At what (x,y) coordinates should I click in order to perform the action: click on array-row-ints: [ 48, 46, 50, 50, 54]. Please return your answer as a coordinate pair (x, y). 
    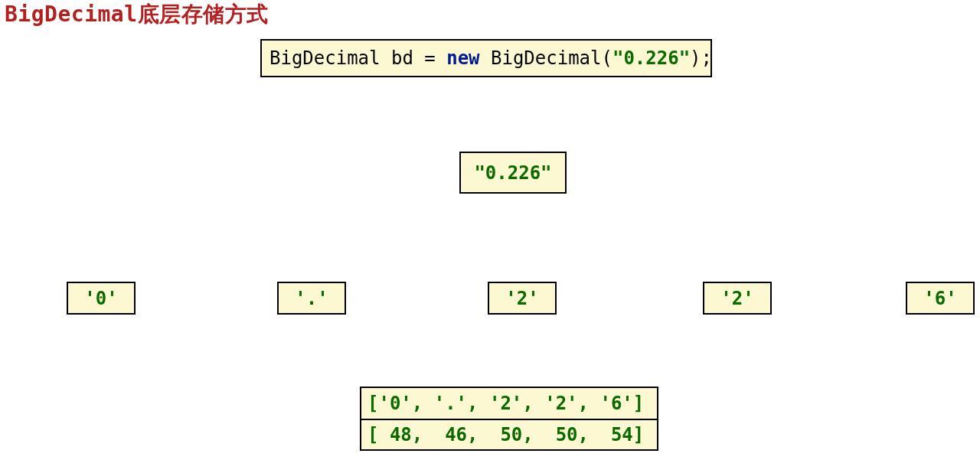
    Looking at the image, I should click on (509, 434).